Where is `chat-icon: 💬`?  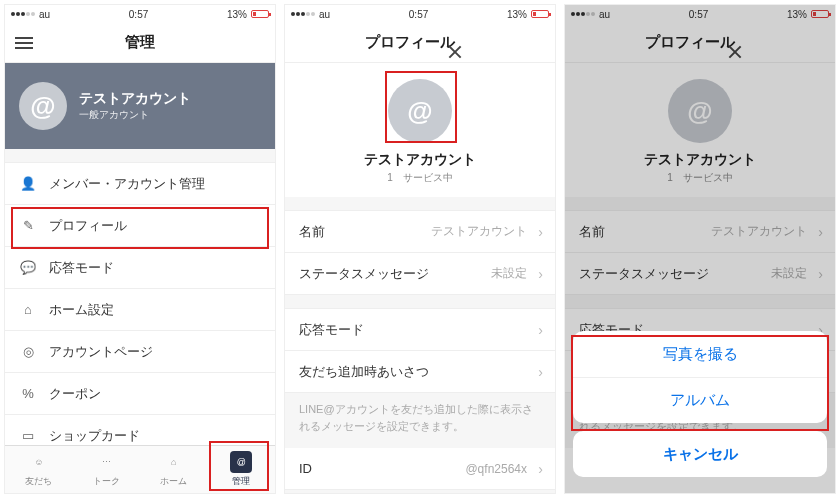
chat-icon: 💬 is located at coordinates (28, 268).